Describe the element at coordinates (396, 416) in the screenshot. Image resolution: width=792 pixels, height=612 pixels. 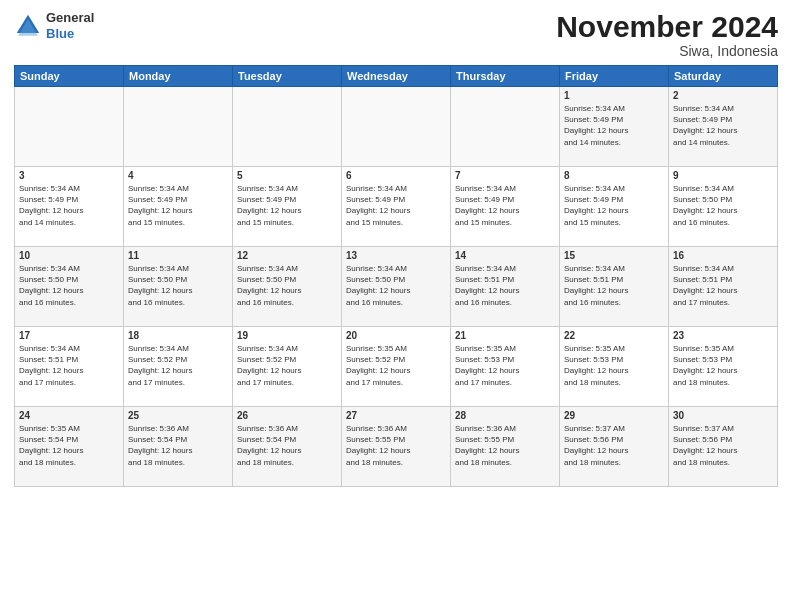
I see `day-number: 27` at that location.